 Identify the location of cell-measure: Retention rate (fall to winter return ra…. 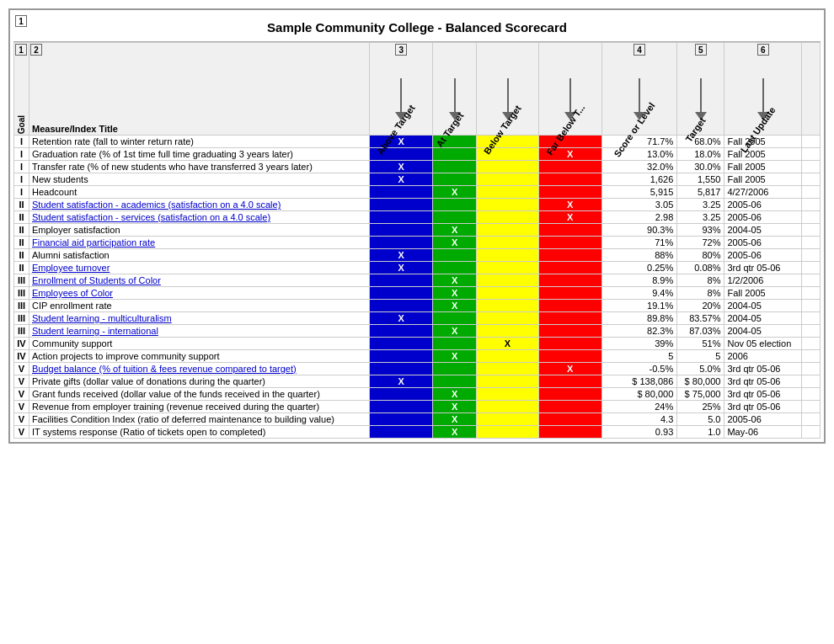
(200, 141).